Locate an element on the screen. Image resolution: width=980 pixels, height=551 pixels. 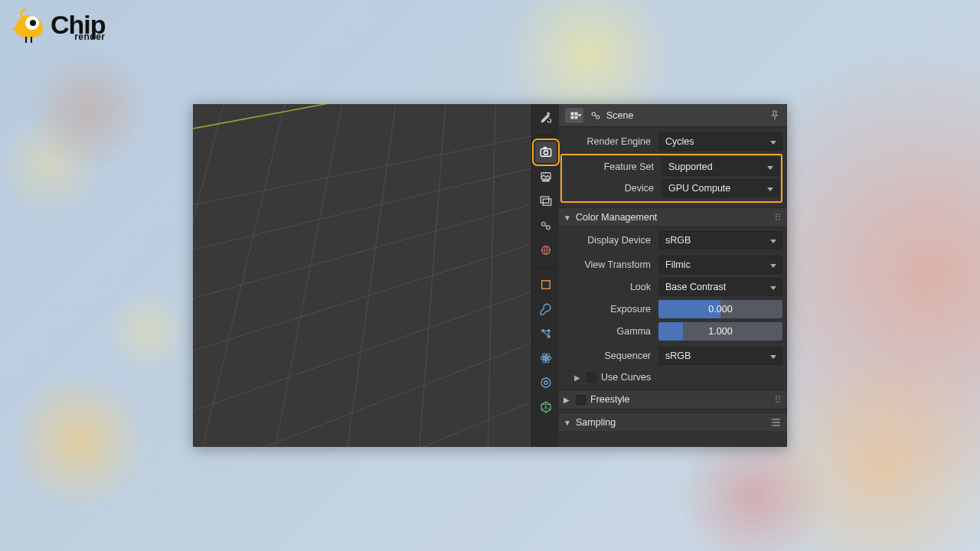
device-label: Device is located at coordinates (612, 188).